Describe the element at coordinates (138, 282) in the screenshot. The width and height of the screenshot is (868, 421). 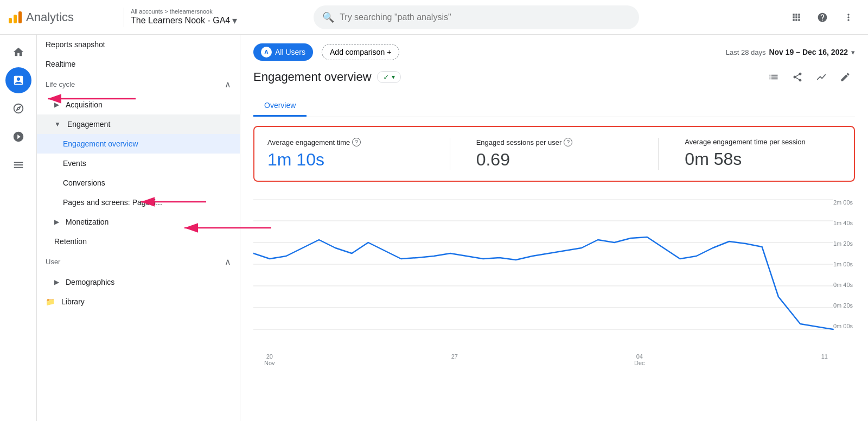
I see `sidebar-item-demographics: ▶ Demographics` at that location.